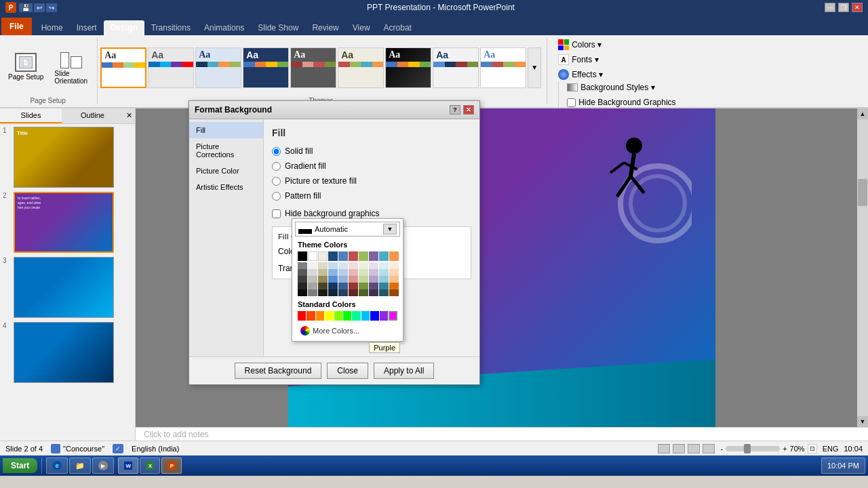 The height and width of the screenshot is (488, 868). Describe the element at coordinates (329, 316) in the screenshot. I see `std-yellow` at that location.